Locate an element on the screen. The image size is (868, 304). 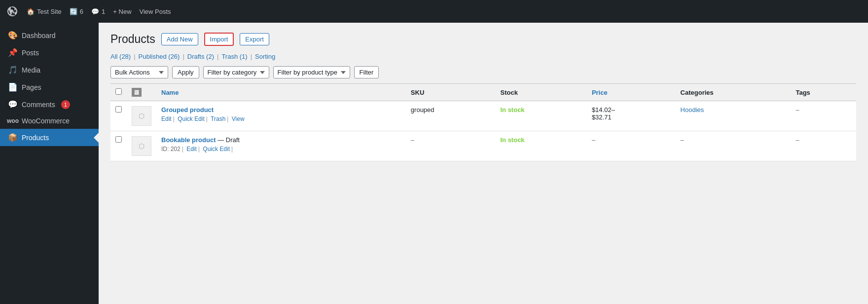
admin-bar-site: 🏠 Test Site is located at coordinates (44, 12).